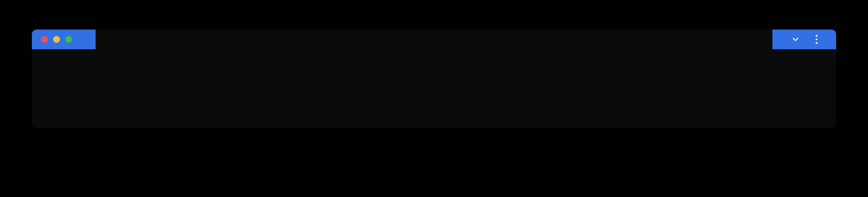  Describe the element at coordinates (44, 39) in the screenshot. I see `close-button` at that location.